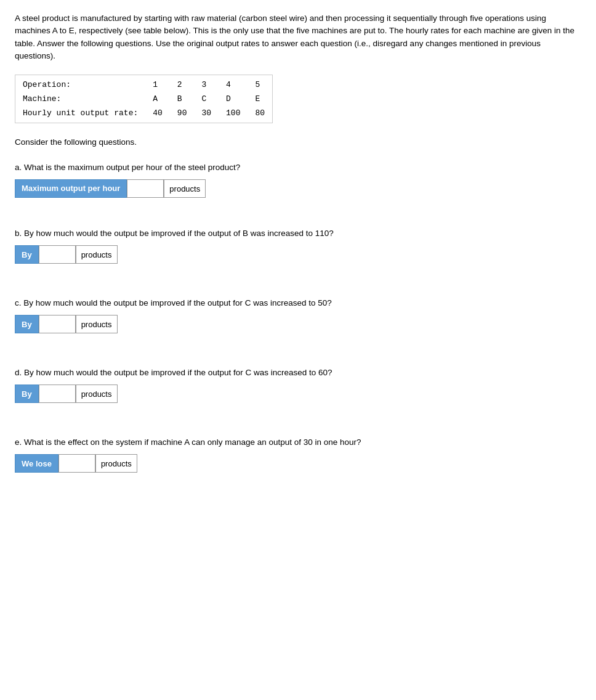 The image size is (596, 700). I want to click on intro-paragraph: A steel product is manufactured by start…, so click(298, 37).